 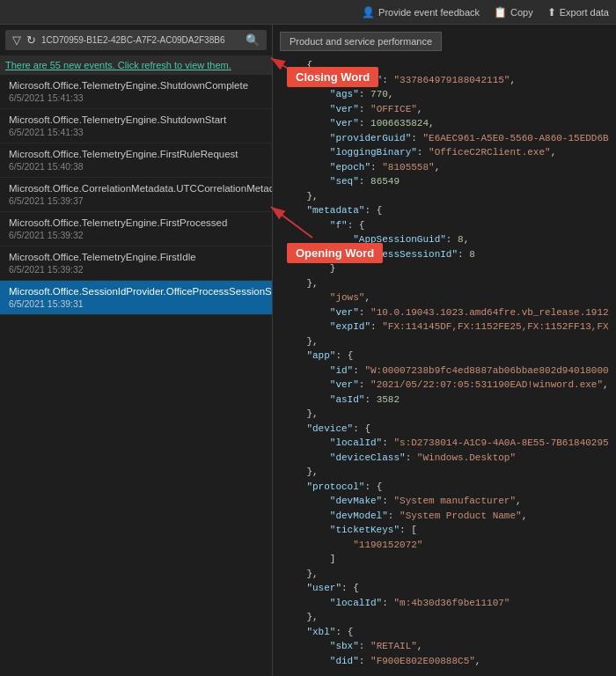 What do you see at coordinates (421, 12) in the screenshot?
I see `provide-feedback-button: 👤 Provide event feedback` at bounding box center [421, 12].